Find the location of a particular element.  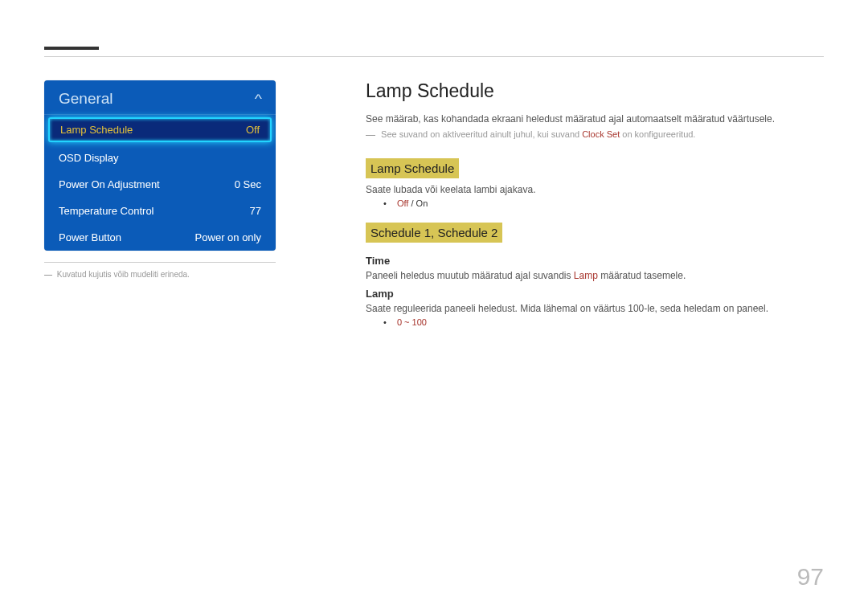

time-desc-accent: Lamp is located at coordinates (586, 276).